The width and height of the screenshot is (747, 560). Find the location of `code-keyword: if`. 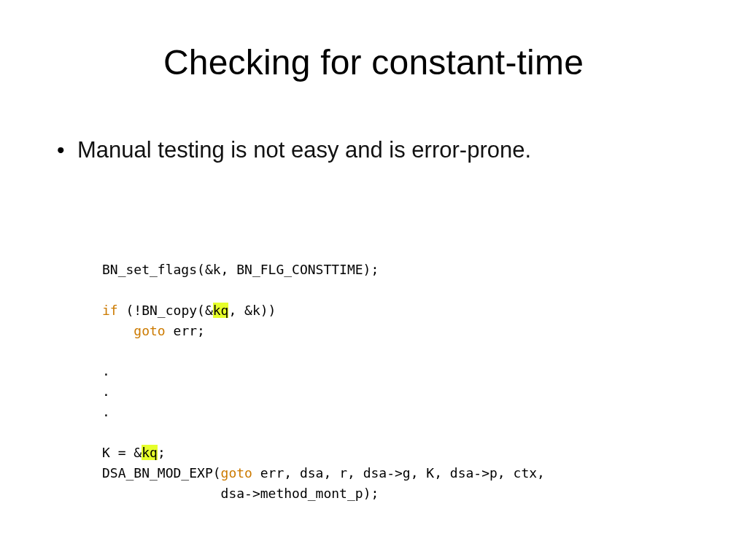

code-keyword: if is located at coordinates (110, 311).